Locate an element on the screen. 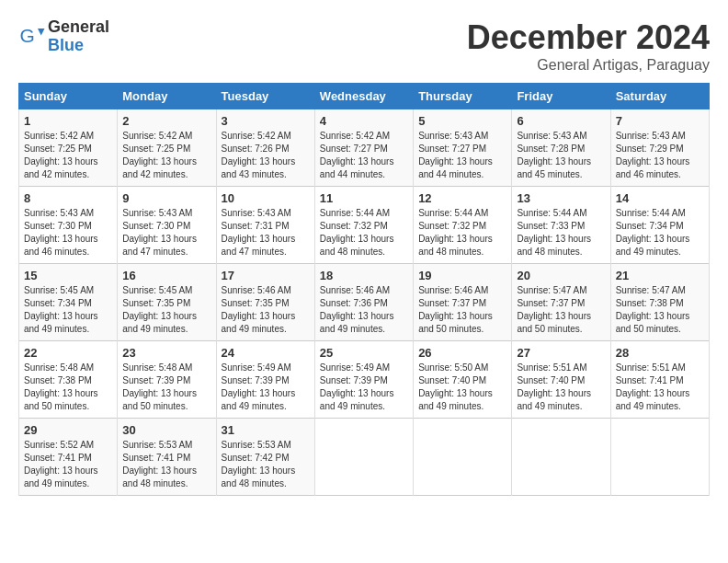 The height and width of the screenshot is (563, 728). sunset-label: Sunset: 7:34 PM is located at coordinates (58, 304).